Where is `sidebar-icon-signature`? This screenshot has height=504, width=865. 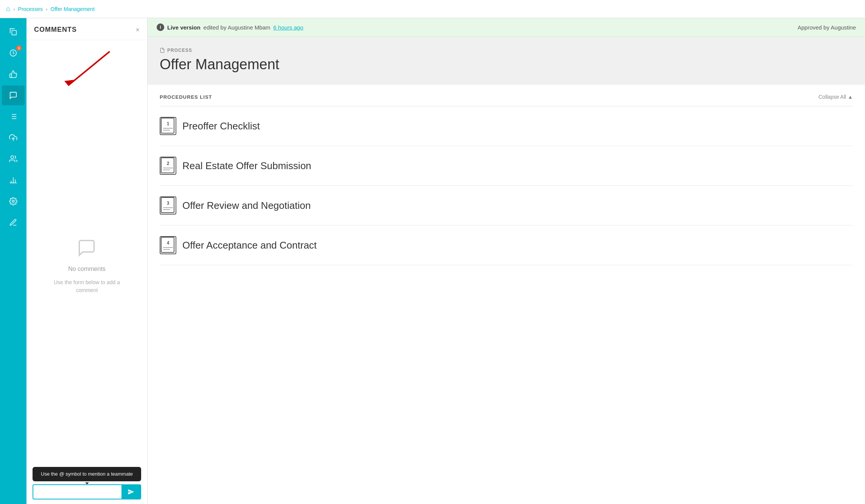
sidebar-icon-signature is located at coordinates (13, 222).